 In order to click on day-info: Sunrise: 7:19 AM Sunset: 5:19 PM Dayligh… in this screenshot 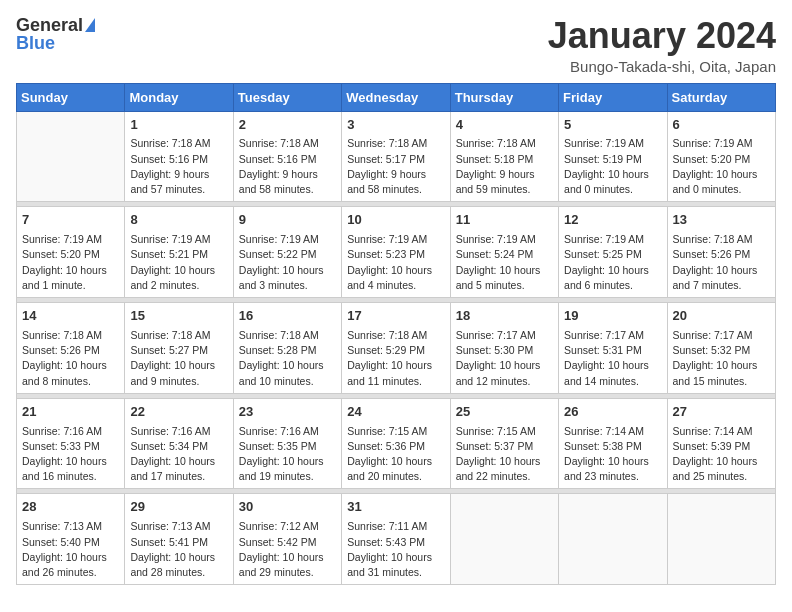, I will do `click(612, 166)`.